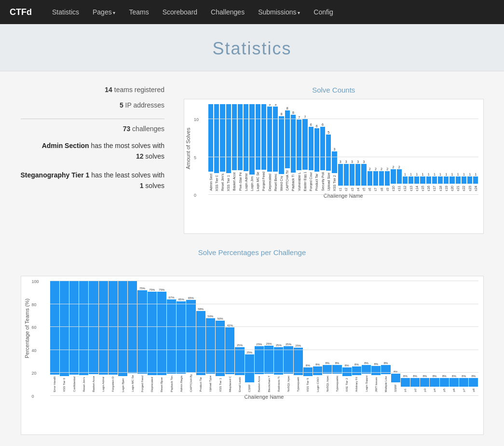 Image resolution: width=504 pixels, height=446 pixels. I want to click on bar-group: 8%p5, so click(445, 383).